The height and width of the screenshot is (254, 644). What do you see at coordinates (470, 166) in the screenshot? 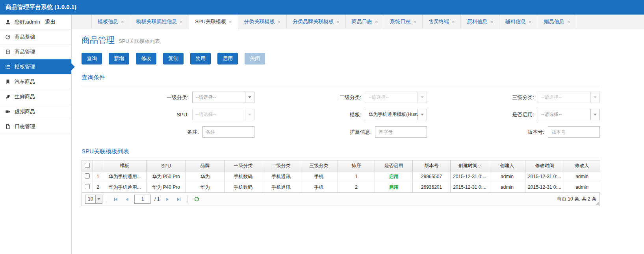
I see `column-header-created: 创建时间▽` at bounding box center [470, 166].